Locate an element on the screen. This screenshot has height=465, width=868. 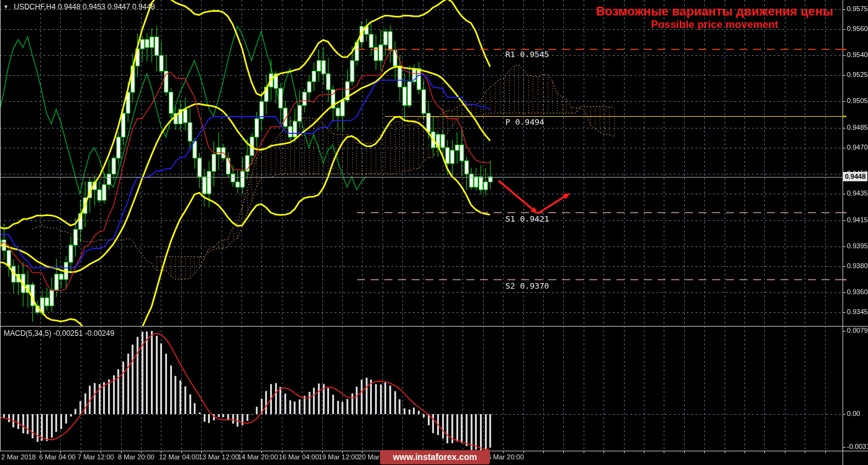
price-axis-label: 0.9540 is located at coordinates (857, 55).